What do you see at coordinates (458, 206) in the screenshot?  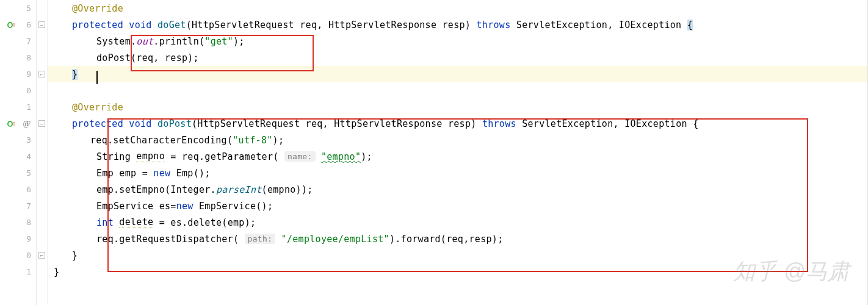 I see `code-line: EmpService es=new EmpService();` at bounding box center [458, 206].